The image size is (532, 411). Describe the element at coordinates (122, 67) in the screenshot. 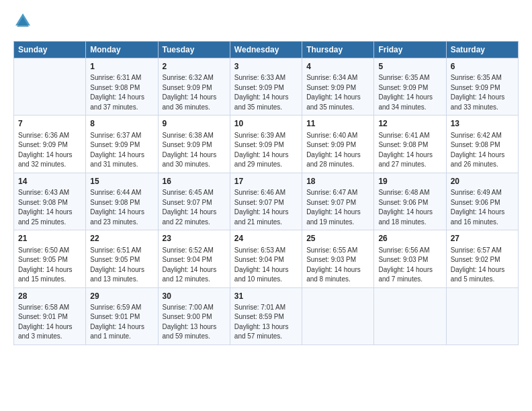

I see `day-number: 1` at that location.